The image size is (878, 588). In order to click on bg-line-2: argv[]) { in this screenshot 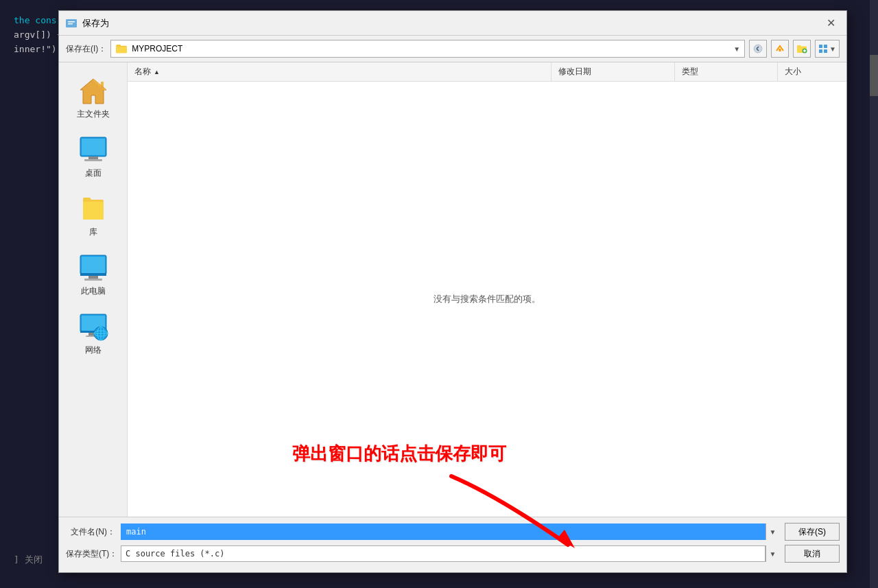, I will do `click(38, 34)`.